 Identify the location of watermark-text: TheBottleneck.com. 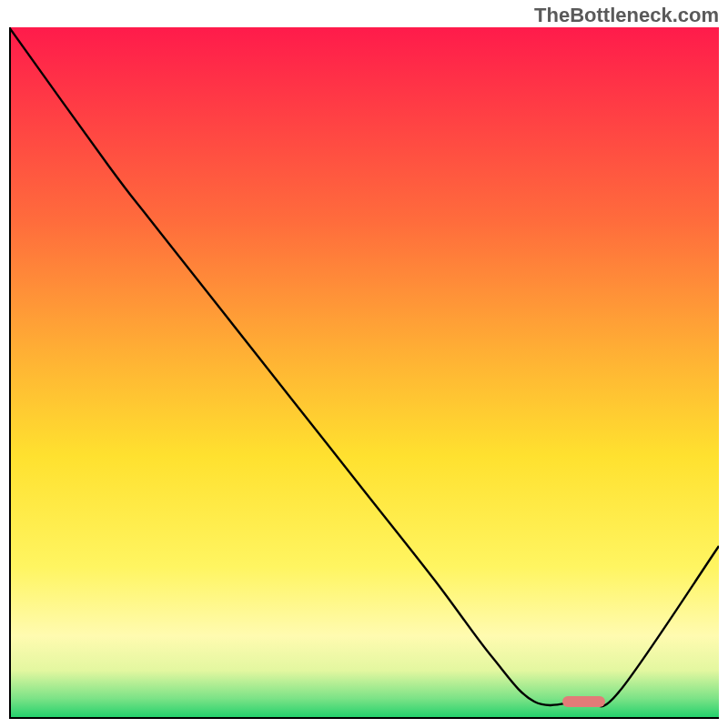
(626, 15).